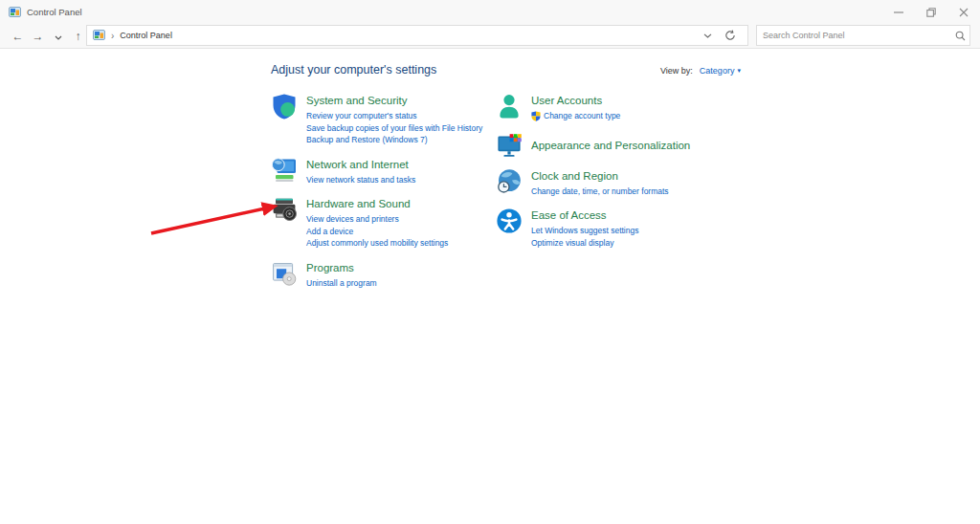 Image resolution: width=980 pixels, height=524 pixels. What do you see at coordinates (377, 205) in the screenshot?
I see `category-title: Hardware and Sound` at bounding box center [377, 205].